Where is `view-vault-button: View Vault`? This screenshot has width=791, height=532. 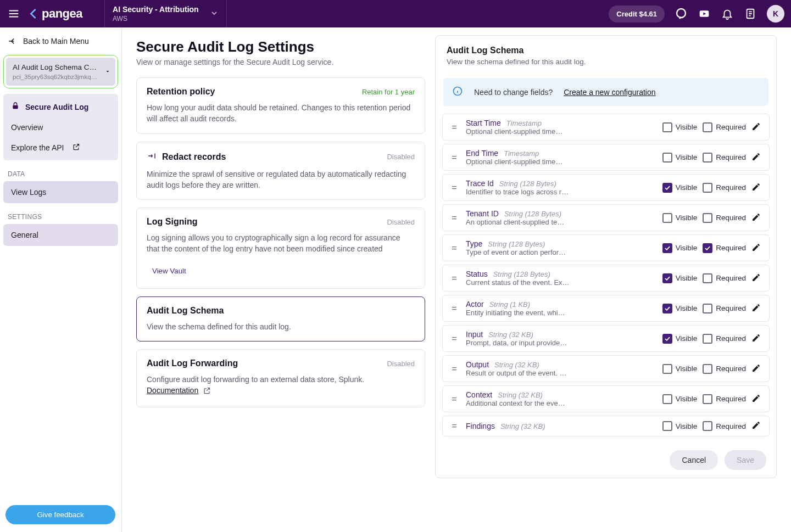 view-vault-button: View Vault is located at coordinates (169, 271).